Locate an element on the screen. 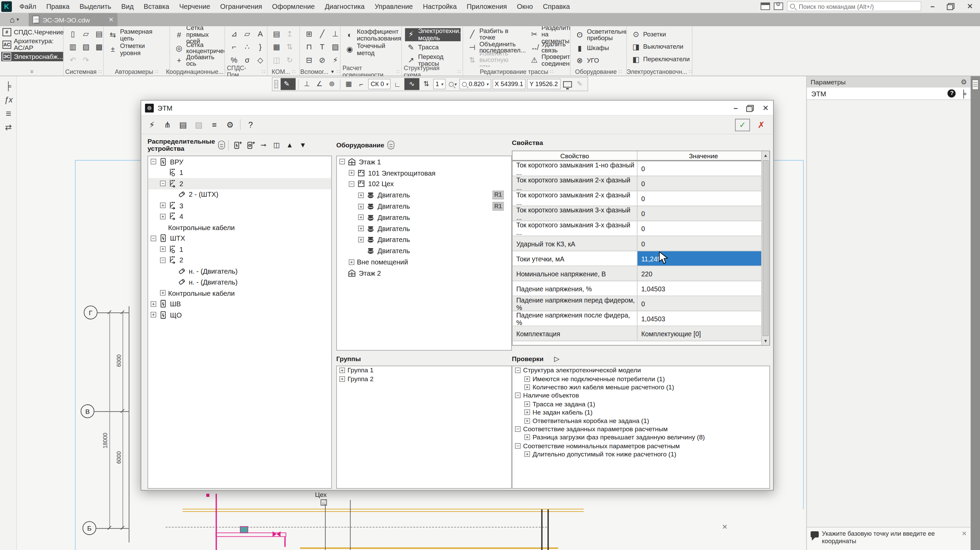 The image size is (980, 550). menu-item: Управление is located at coordinates (393, 6).